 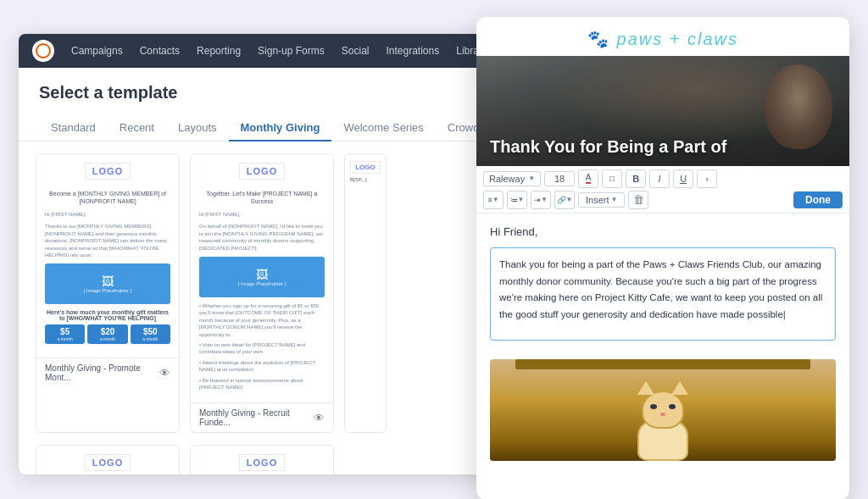 I want to click on partial-text: B[SP...], so click(x=365, y=180).